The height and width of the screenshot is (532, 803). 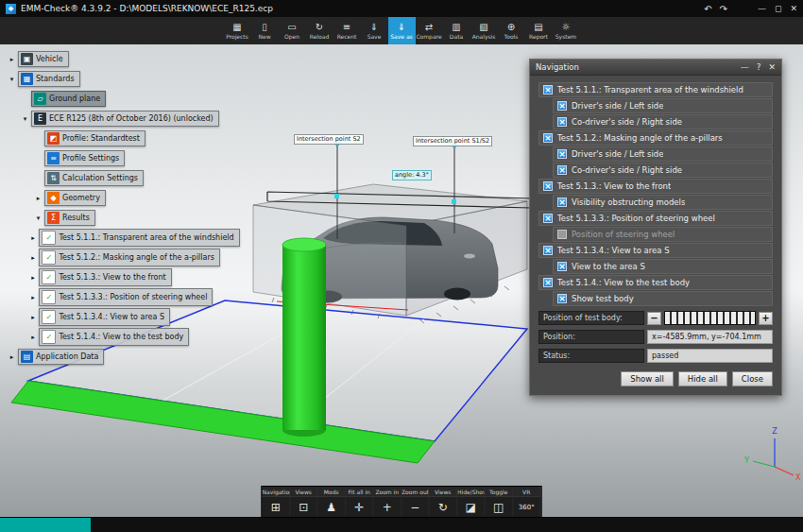 I want to click on panel-minimize-icon: —, so click(x=744, y=67).